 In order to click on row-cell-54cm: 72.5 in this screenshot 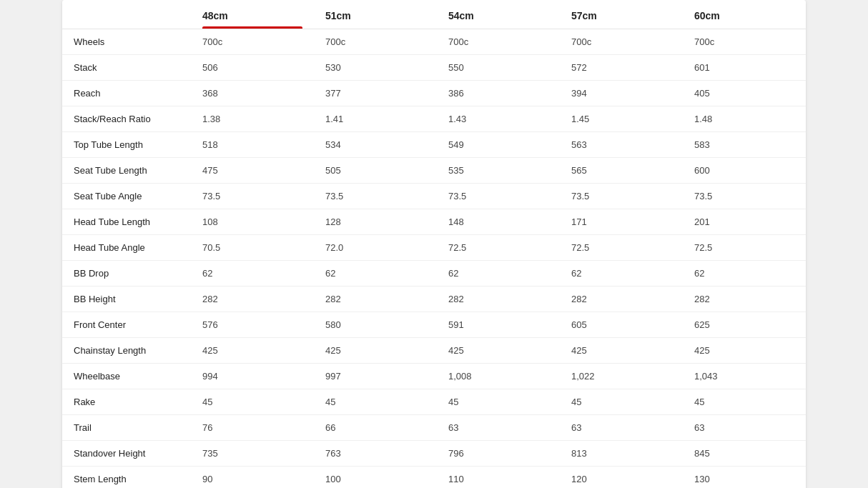, I will do `click(498, 248)`.